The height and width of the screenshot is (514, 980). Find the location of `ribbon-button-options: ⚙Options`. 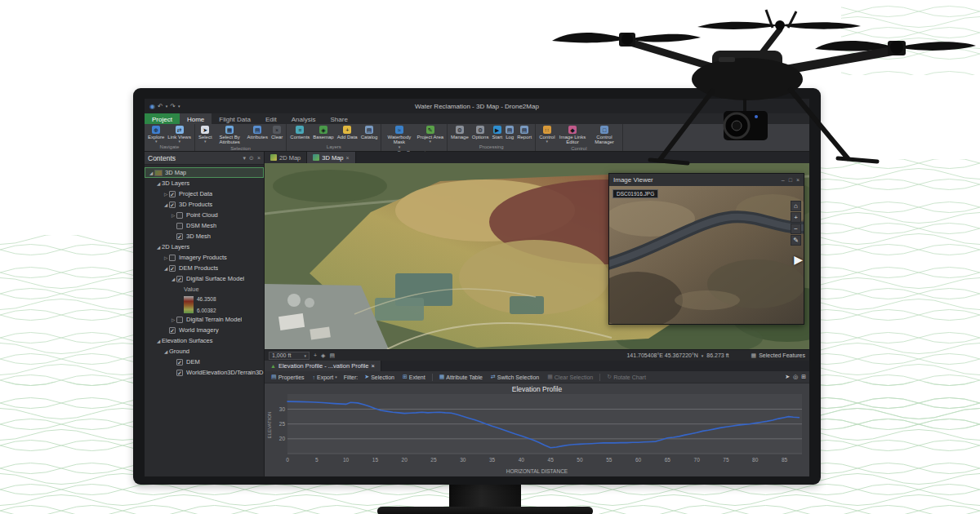

ribbon-button-options: ⚙Options is located at coordinates (480, 132).